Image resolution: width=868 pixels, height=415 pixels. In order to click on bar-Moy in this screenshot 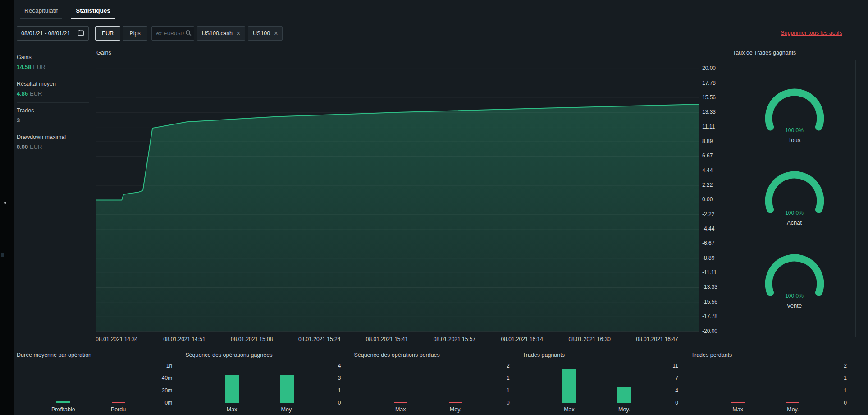, I will do `click(624, 395)`.